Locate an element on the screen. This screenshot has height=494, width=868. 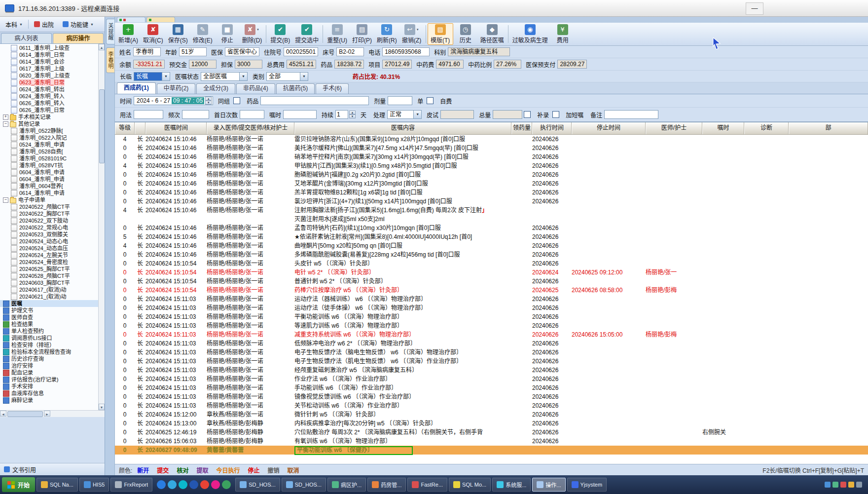
scroll-right-icon: ► is located at coordinates (47, 414).